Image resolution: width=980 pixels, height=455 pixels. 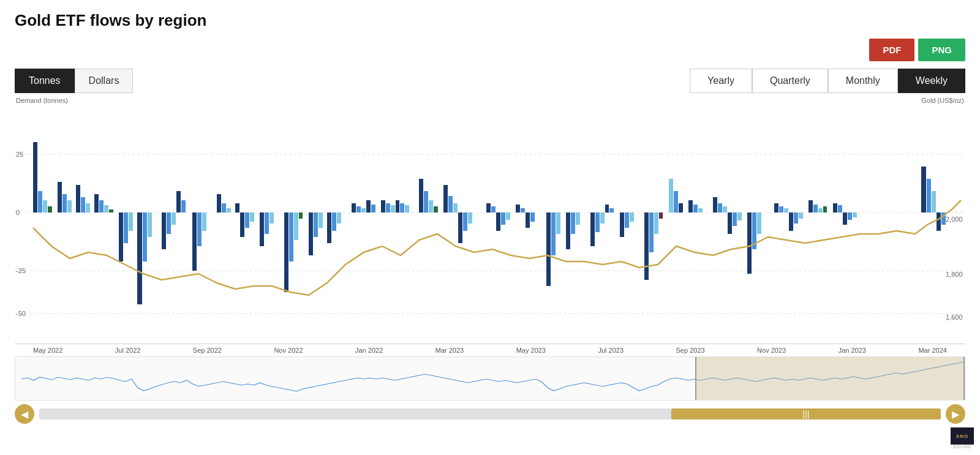 I want to click on x-label-jul2023: Jul 2023, so click(x=611, y=350).